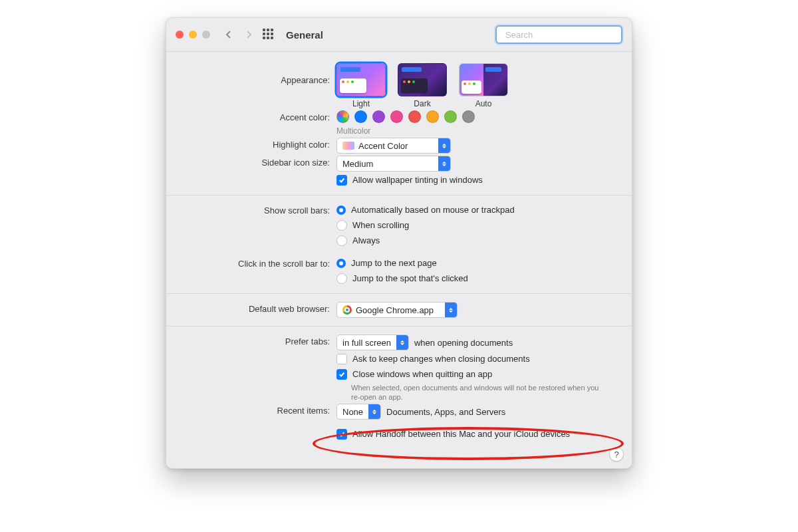 The width and height of the screenshot is (798, 532). Describe the element at coordinates (361, 86) in the screenshot. I see `appearance-option-light: Light` at that location.